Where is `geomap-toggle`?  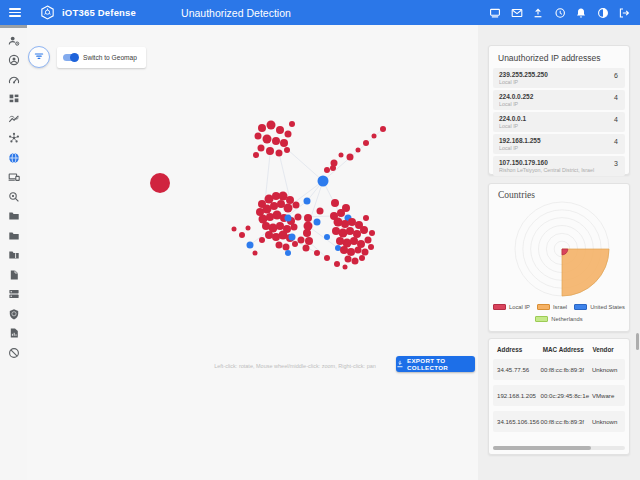 geomap-toggle is located at coordinates (70, 58).